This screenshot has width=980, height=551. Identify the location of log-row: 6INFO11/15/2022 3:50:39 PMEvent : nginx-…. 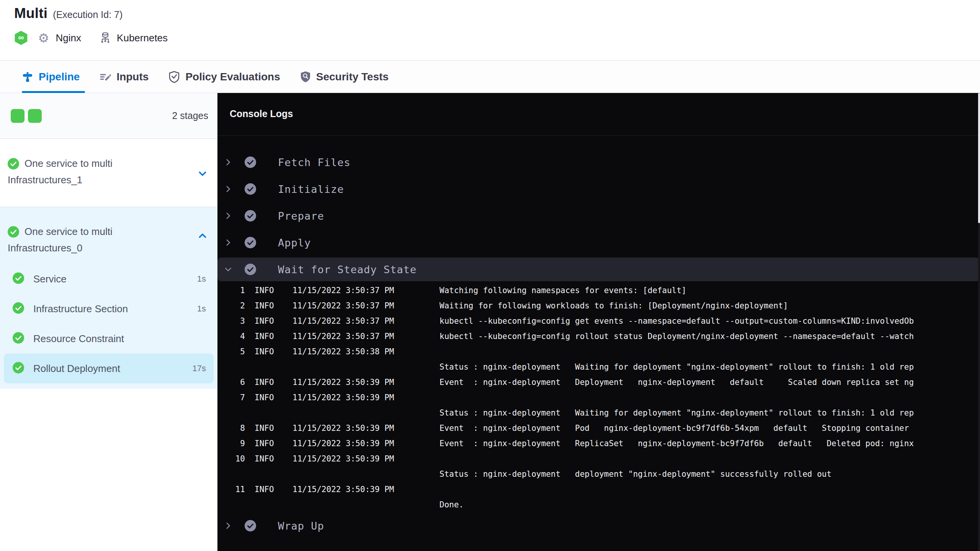
(599, 382).